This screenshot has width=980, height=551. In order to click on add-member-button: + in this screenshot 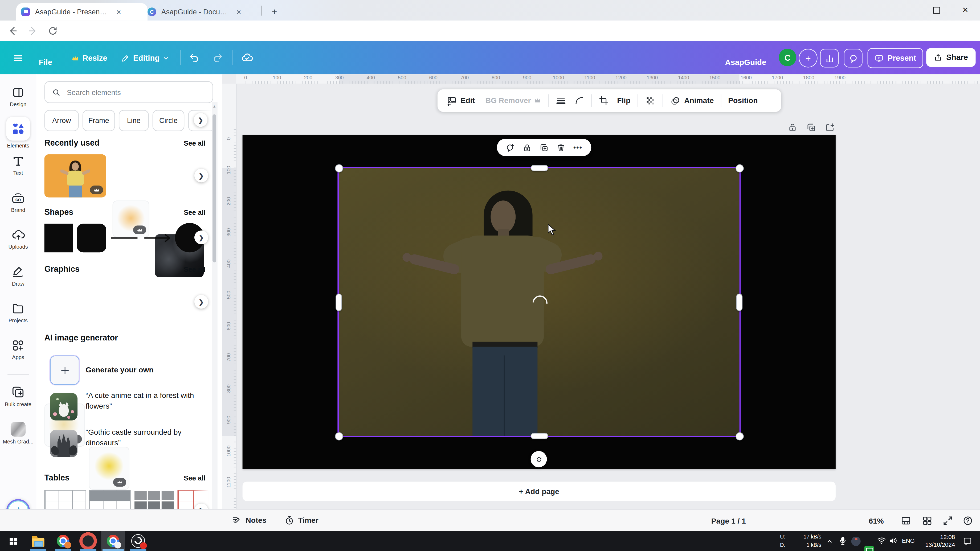, I will do `click(808, 58)`.